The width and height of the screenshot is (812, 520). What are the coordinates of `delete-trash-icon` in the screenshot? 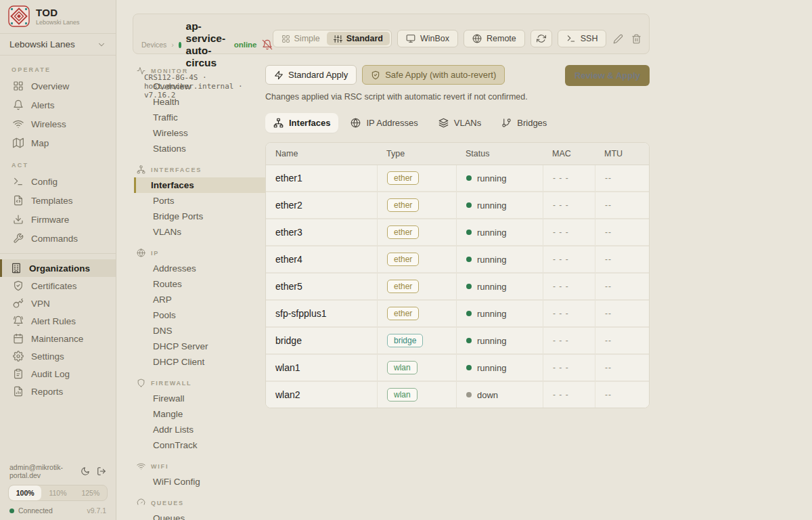 It's located at (636, 39).